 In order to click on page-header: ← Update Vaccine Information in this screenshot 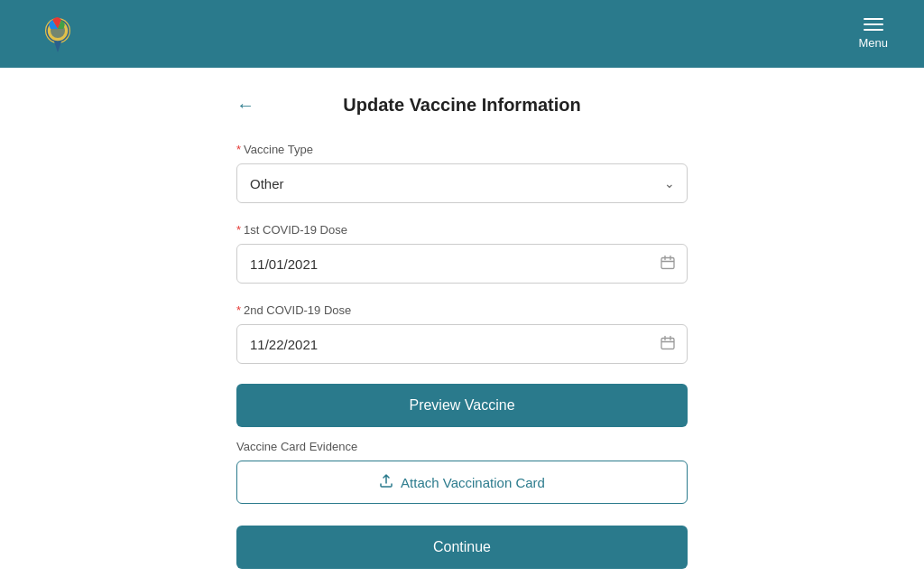, I will do `click(462, 105)`.